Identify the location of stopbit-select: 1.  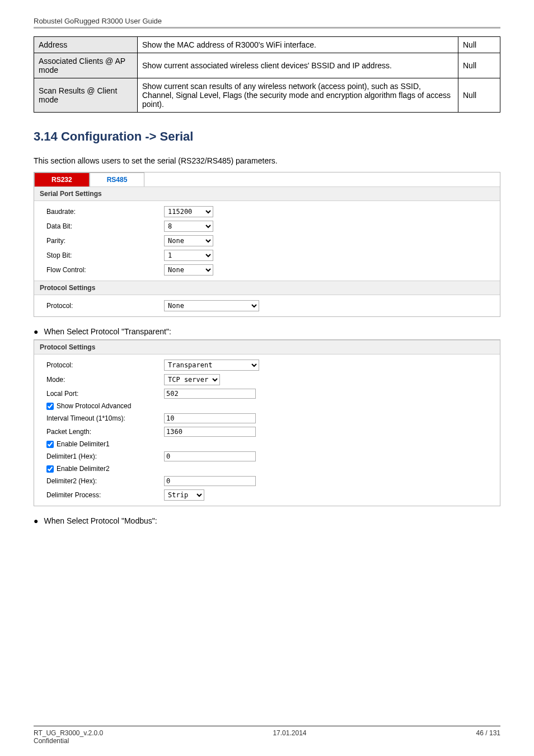
(189, 255).